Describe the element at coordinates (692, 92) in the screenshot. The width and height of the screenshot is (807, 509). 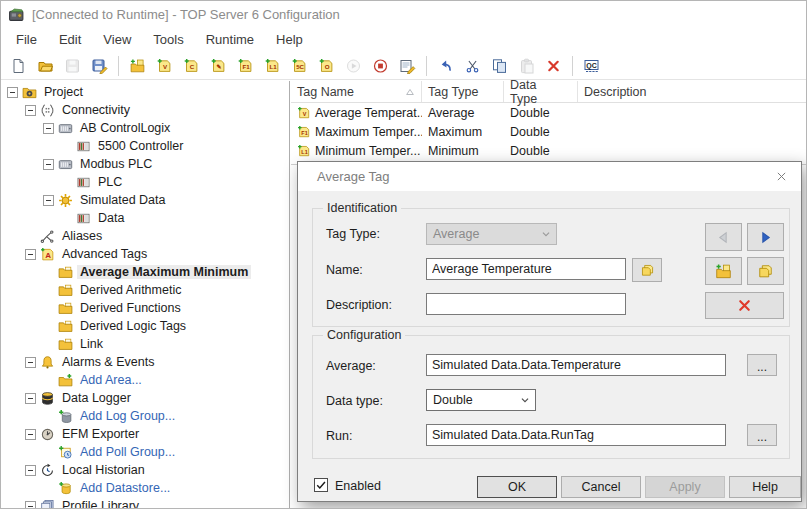
I see `column-header-description: Description` at that location.